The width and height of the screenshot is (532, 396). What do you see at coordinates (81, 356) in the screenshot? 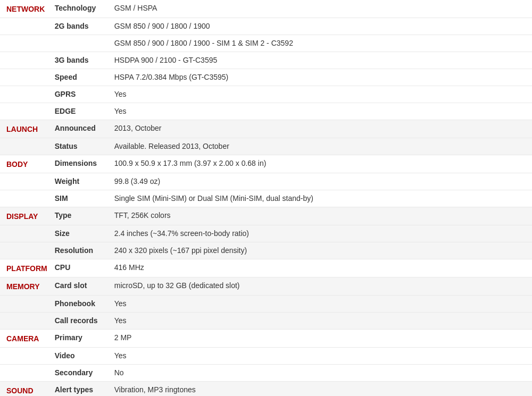
I see `row-label: Video` at bounding box center [81, 356].